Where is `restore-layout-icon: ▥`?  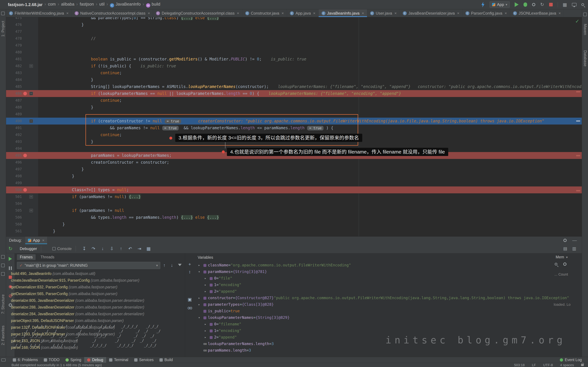
restore-layout-icon: ▥ is located at coordinates (574, 249).